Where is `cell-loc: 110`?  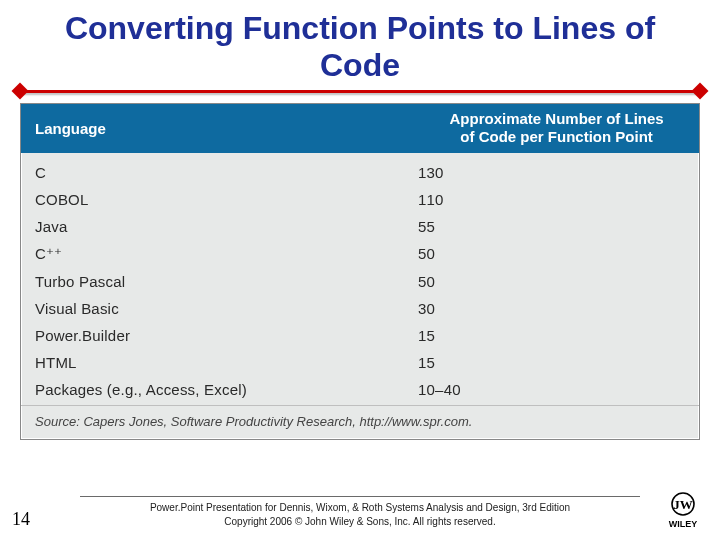 cell-loc: 110 is located at coordinates (548, 200).